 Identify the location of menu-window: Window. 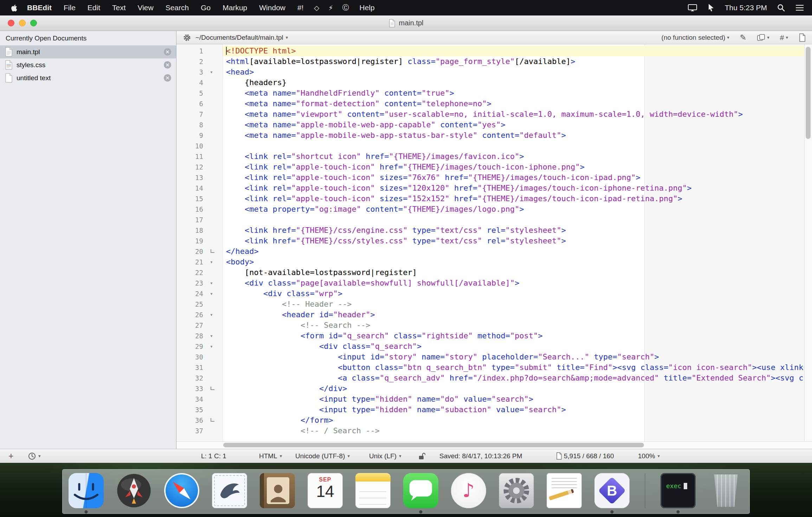
(272, 8).